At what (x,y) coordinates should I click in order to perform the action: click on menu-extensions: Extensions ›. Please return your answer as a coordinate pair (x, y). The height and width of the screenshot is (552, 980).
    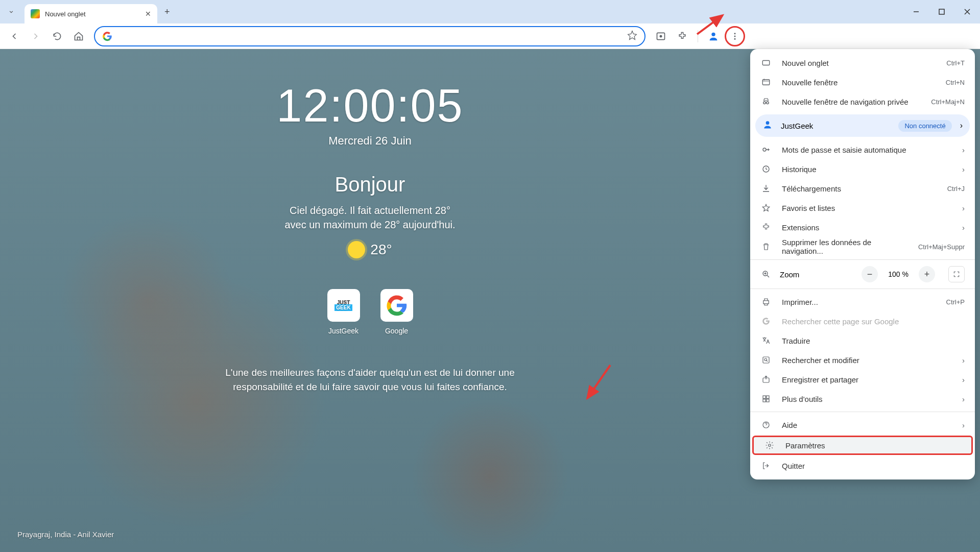
    Looking at the image, I should click on (863, 227).